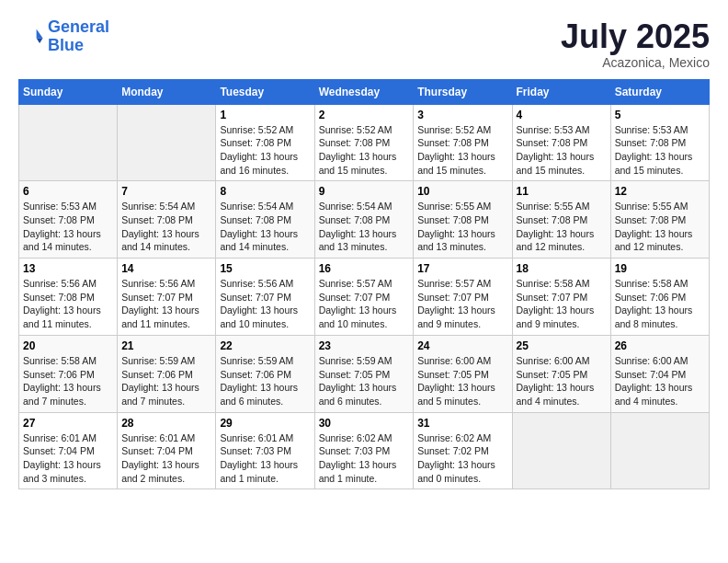 This screenshot has height=563, width=728. I want to click on day-number: 1, so click(265, 115).